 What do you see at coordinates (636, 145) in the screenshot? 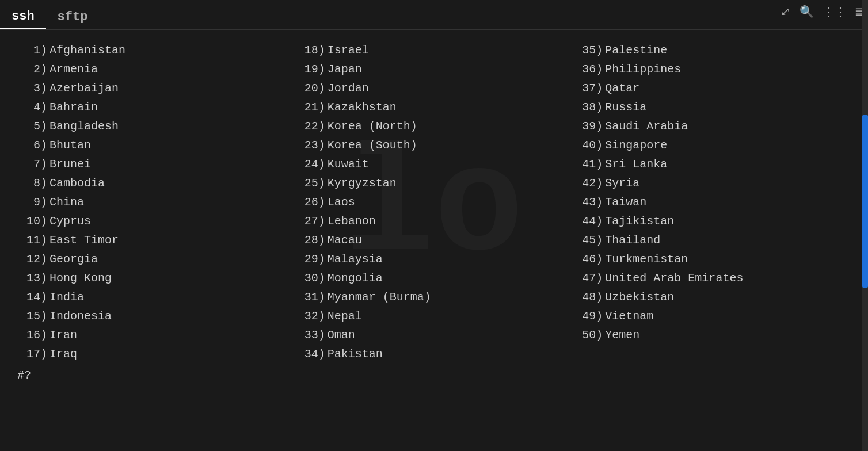
I see `item-name: Singapore` at bounding box center [636, 145].